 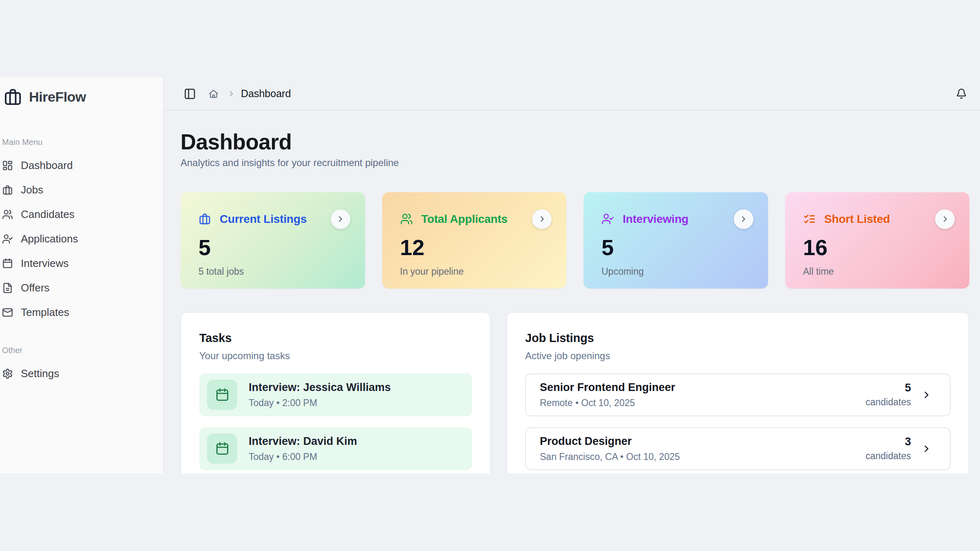 I want to click on stat-head: Current Listings, so click(x=274, y=219).